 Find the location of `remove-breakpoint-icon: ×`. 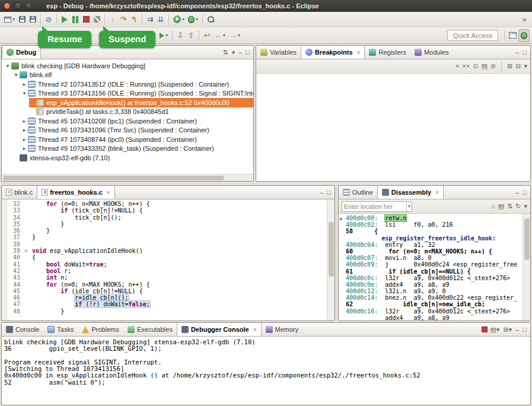

remove-breakpoint-icon: × is located at coordinates (457, 66).